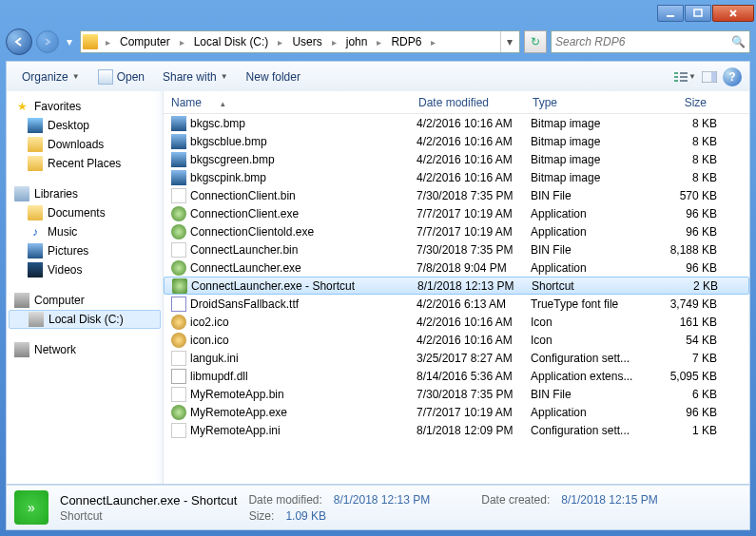 Image resolution: width=756 pixels, height=536 pixels. I want to click on sidebar-item-desktop: Desktop, so click(85, 125).